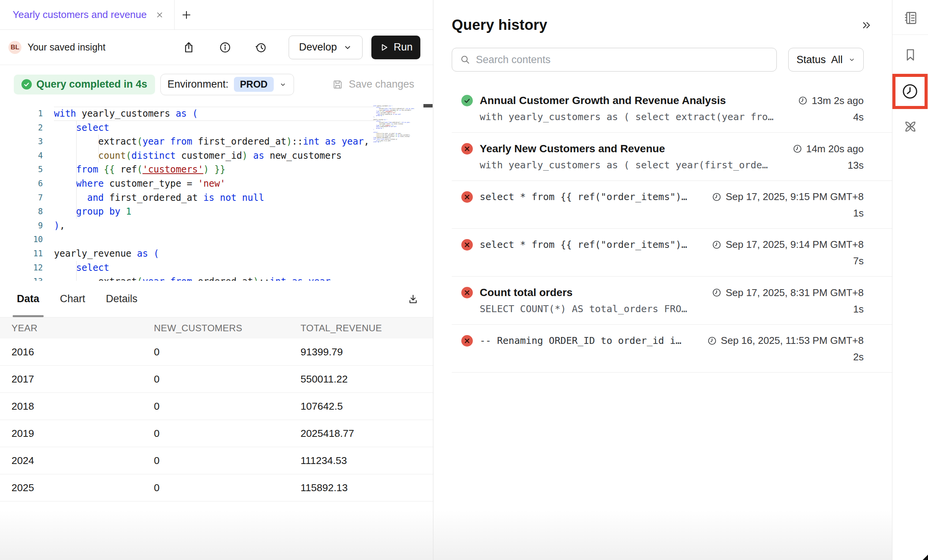 The height and width of the screenshot is (560, 928). What do you see at coordinates (428, 192) in the screenshot?
I see `editor-scrollbar` at bounding box center [428, 192].